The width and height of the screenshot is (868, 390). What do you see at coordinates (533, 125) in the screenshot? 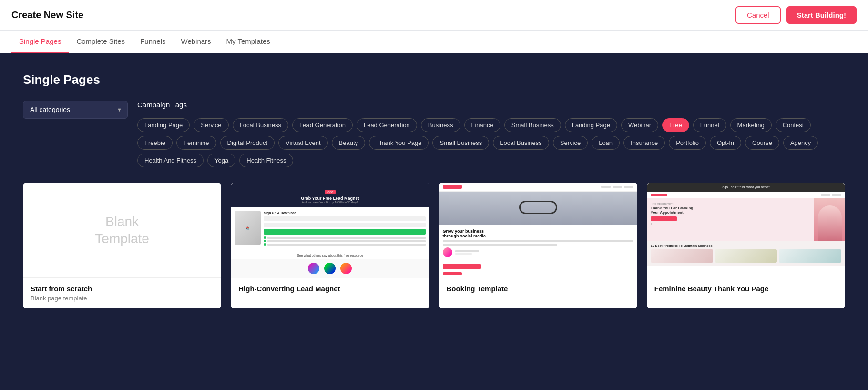
I see `tag-small-business-7: Small Business` at bounding box center [533, 125].